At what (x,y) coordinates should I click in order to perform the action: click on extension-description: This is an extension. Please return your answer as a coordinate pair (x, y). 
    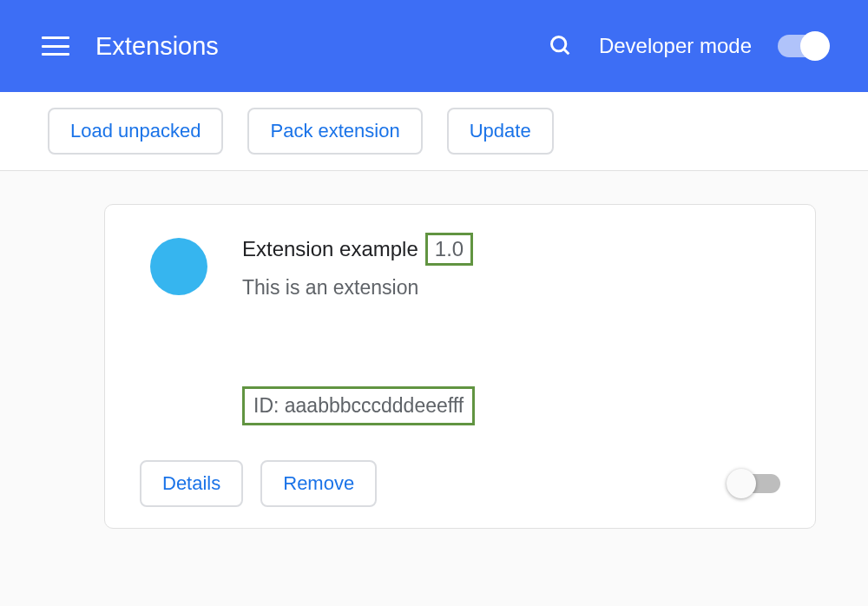
    Looking at the image, I should click on (511, 288).